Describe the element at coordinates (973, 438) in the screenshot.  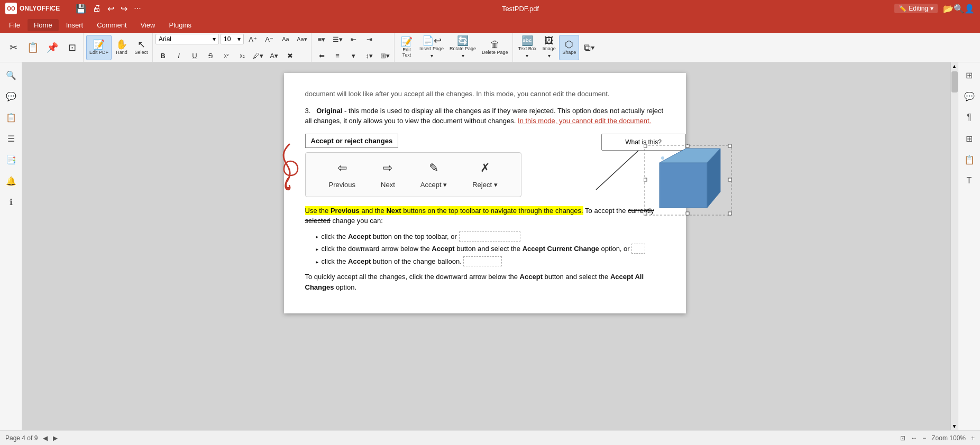
I see `zoom-in-btn: +` at that location.